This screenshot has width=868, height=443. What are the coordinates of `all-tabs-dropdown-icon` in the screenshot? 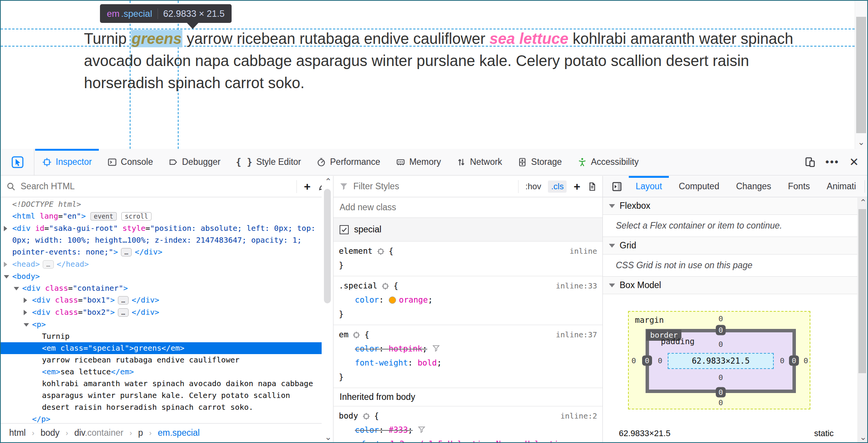 It's located at (866, 186).